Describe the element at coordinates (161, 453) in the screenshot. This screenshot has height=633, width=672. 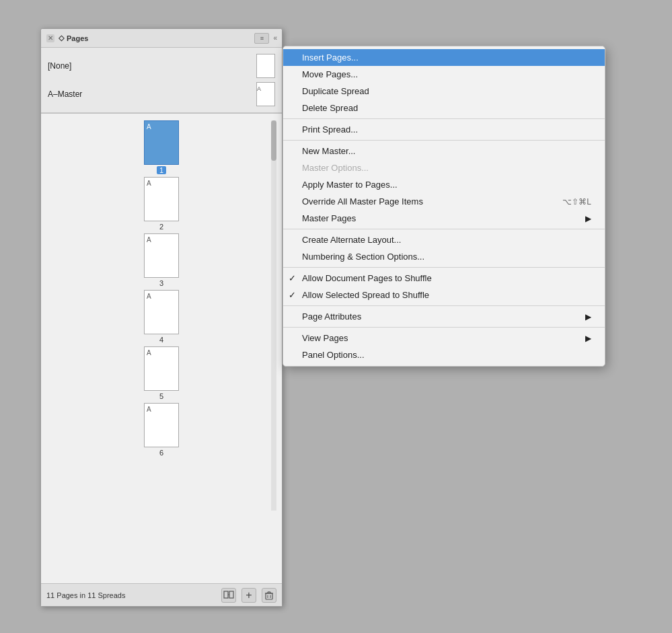
I see `page-number-6: 6` at that location.